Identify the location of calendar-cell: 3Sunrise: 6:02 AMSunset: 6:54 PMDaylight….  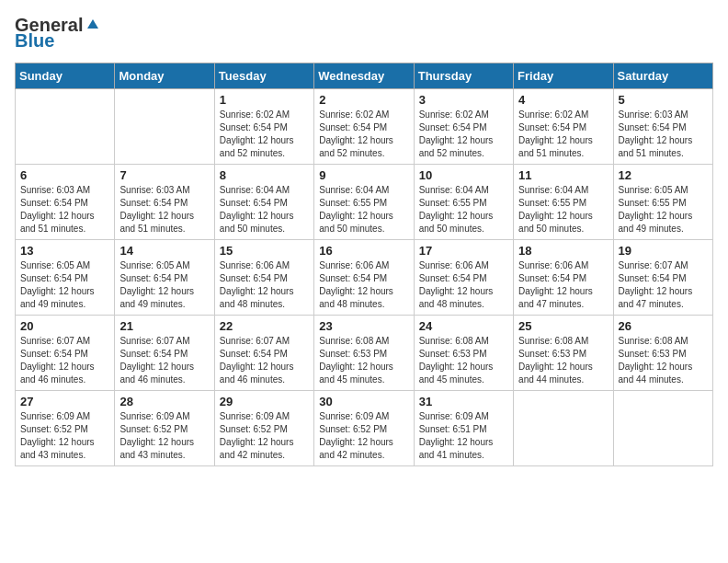
(463, 127).